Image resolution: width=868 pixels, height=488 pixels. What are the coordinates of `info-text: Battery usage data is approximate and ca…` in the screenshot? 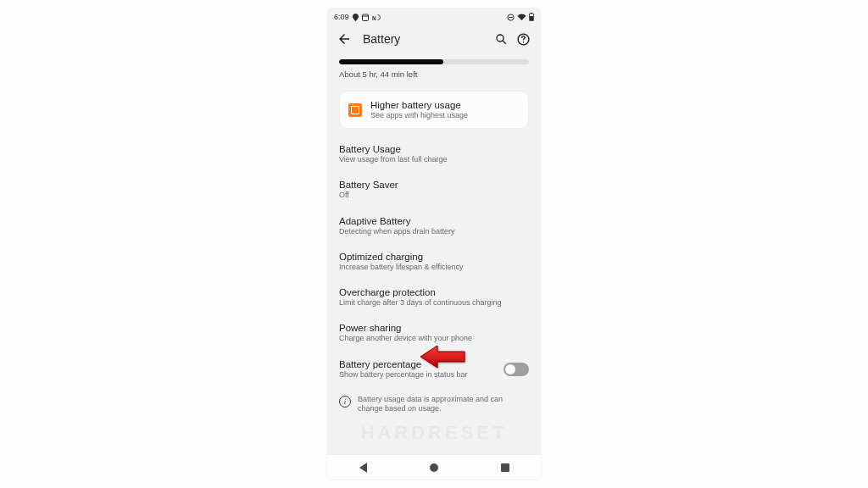 It's located at (443, 405).